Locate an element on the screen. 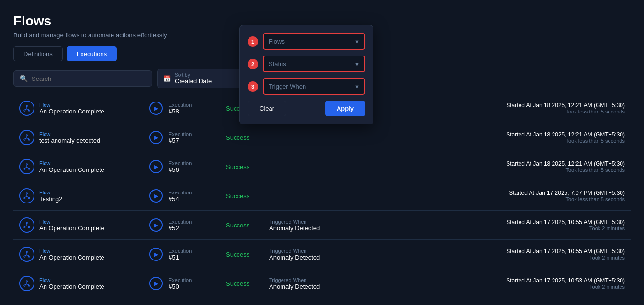  started-sub: Took less than 5 seconds is located at coordinates (505, 141).